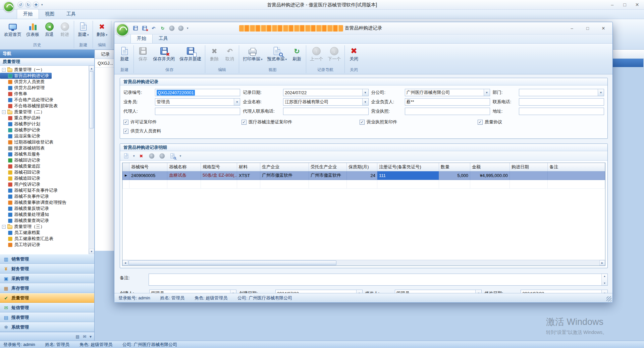 Image resolution: width=644 pixels, height=348 pixels. What do you see at coordinates (47, 221) in the screenshot?
I see `tree-item-1-17: 器械质量查询记录` at bounding box center [47, 221].